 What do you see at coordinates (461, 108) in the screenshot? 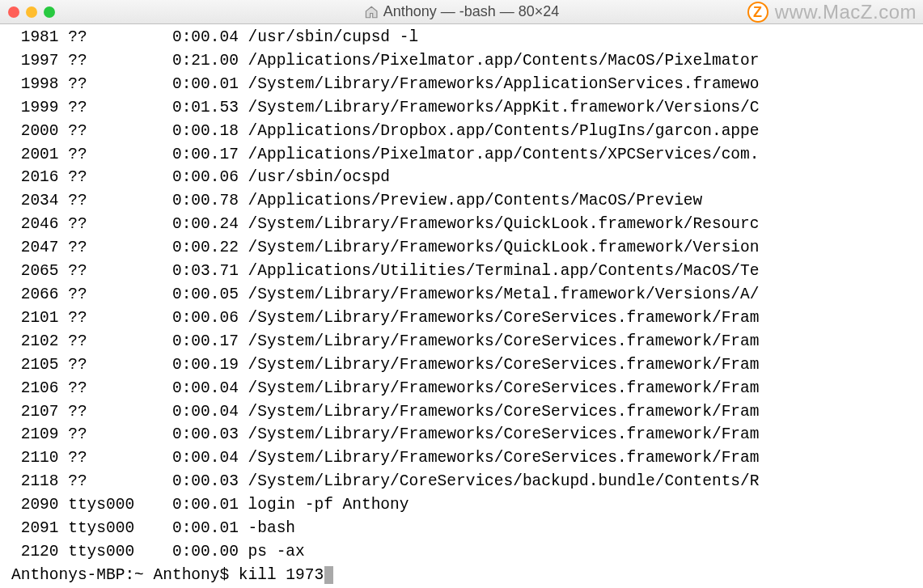
I see `process-row: 1999 ?? 0:01.53 /System/Library/Framewor…` at bounding box center [461, 108].